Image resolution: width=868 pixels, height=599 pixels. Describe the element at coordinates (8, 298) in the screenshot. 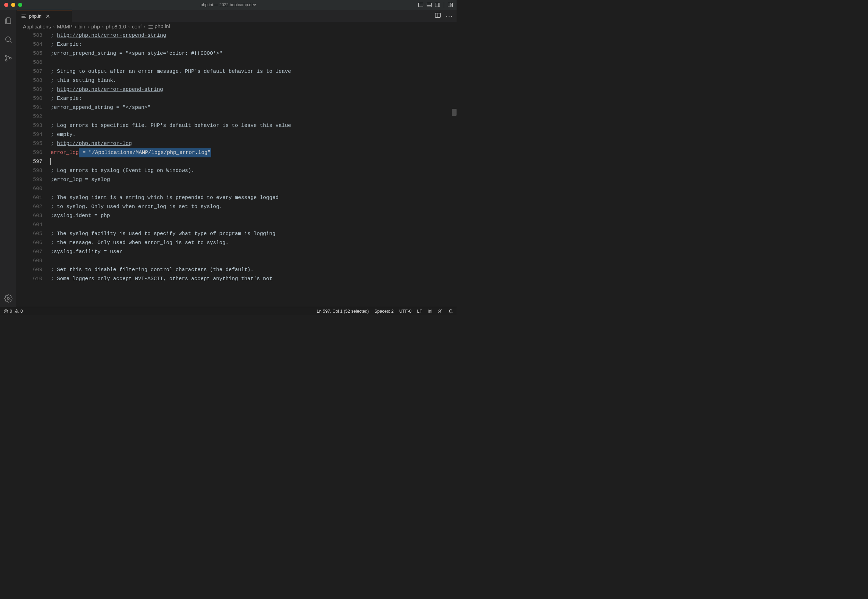

I see `settings-gear-icon` at that location.